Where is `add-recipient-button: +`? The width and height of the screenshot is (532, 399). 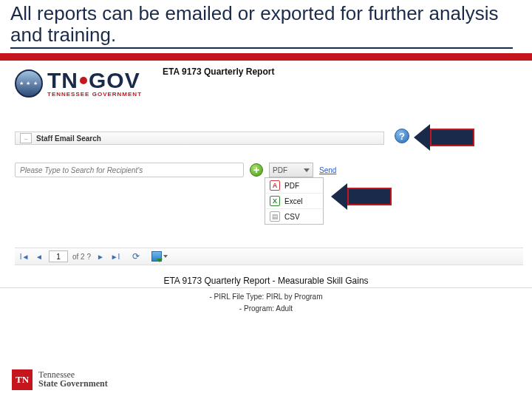 add-recipient-button: + is located at coordinates (256, 170).